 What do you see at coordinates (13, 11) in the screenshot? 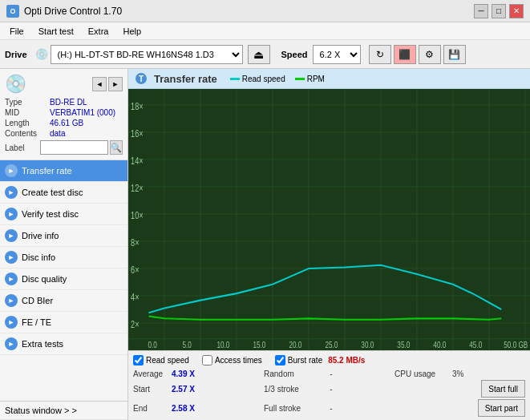
I see `app-icon: O` at bounding box center [13, 11].